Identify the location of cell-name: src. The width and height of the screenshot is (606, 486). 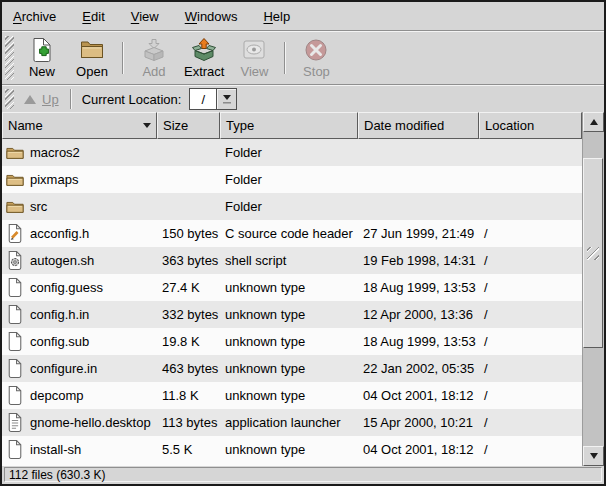
(80, 206).